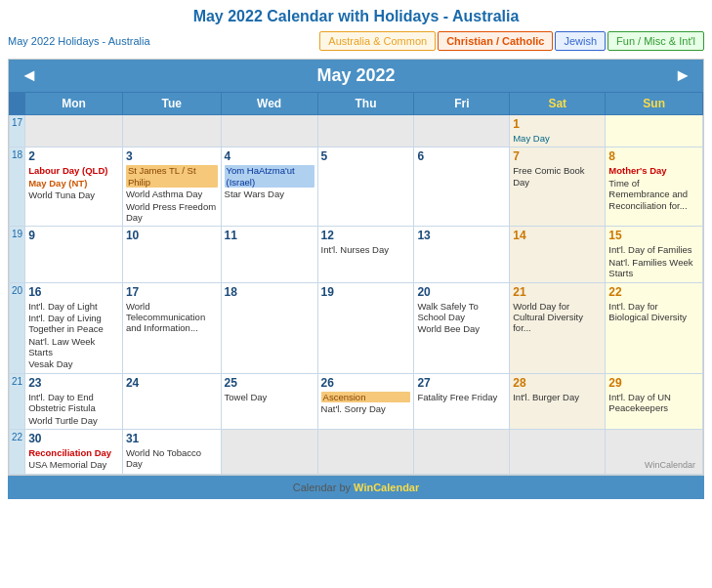 The image size is (712, 588). What do you see at coordinates (461, 156) in the screenshot?
I see `day-number: 6` at bounding box center [461, 156].